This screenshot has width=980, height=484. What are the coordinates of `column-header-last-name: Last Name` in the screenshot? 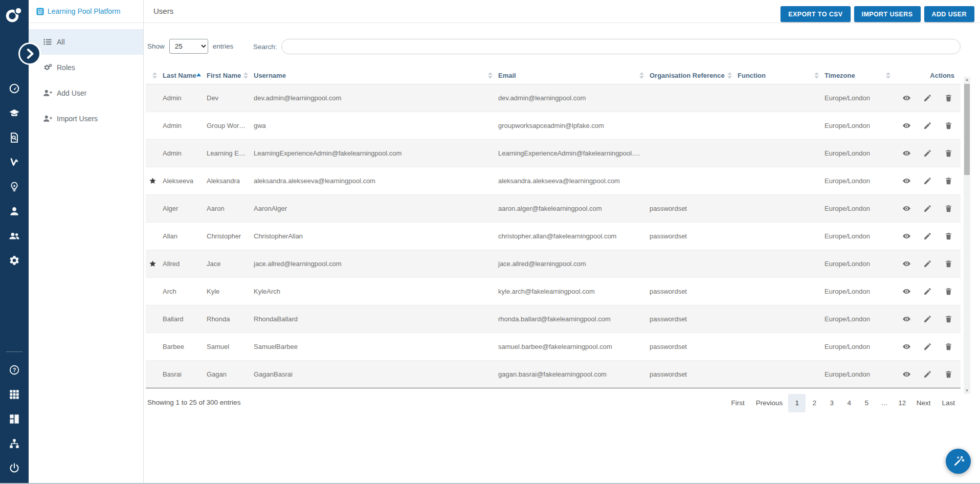 It's located at (181, 76).